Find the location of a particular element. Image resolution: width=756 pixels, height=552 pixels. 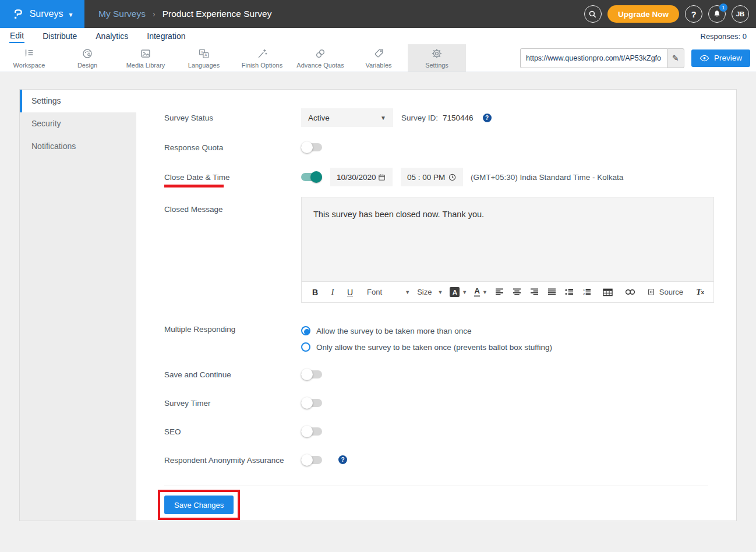

sidebar-item-security: Security is located at coordinates (78, 123).